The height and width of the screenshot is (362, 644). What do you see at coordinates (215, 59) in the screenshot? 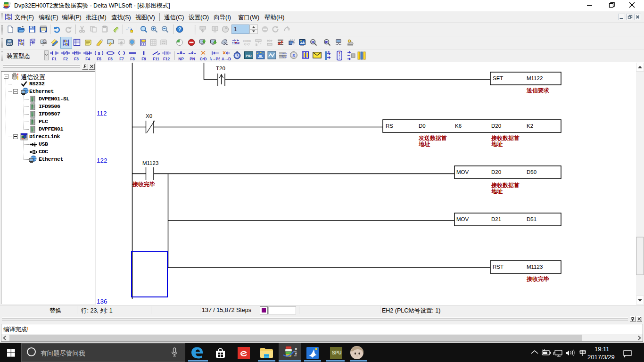
I see `svg-text: A→PS` at bounding box center [215, 59].